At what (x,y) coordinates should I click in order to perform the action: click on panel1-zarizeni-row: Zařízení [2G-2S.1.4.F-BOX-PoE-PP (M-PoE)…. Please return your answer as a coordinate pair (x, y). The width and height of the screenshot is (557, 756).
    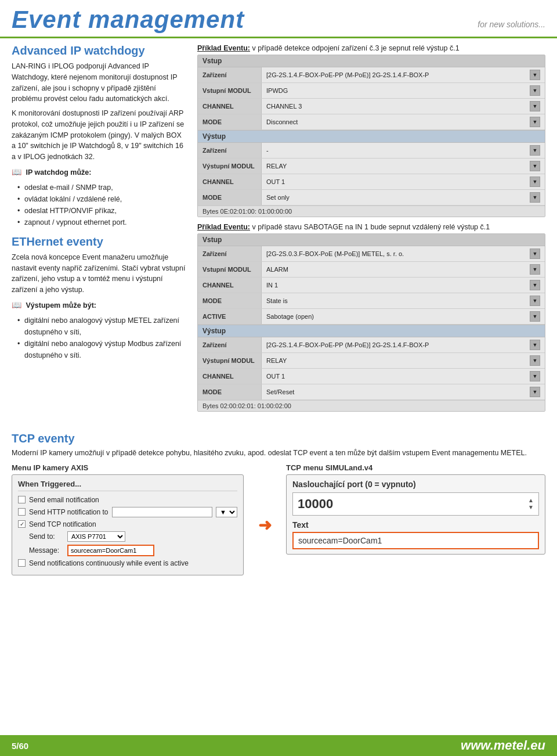
    Looking at the image, I should click on (371, 75).